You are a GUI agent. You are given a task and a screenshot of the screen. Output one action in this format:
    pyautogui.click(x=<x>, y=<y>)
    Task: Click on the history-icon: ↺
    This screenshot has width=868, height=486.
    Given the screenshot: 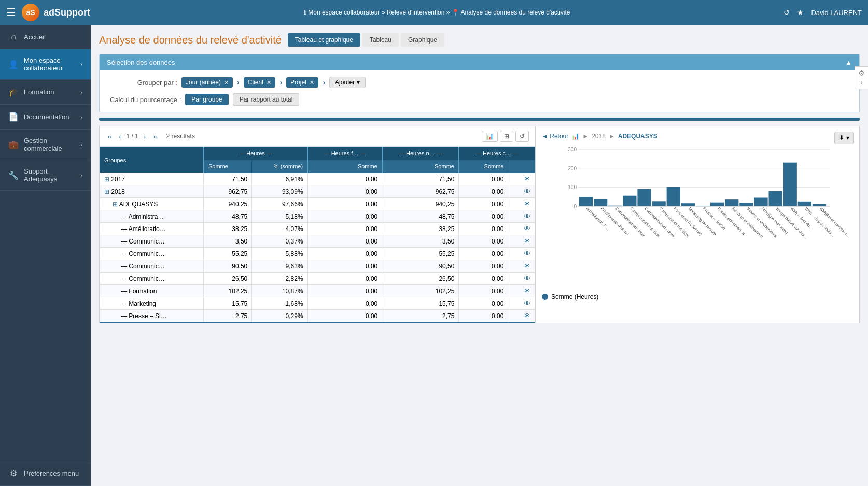 What is the action you would take?
    pyautogui.click(x=787, y=12)
    